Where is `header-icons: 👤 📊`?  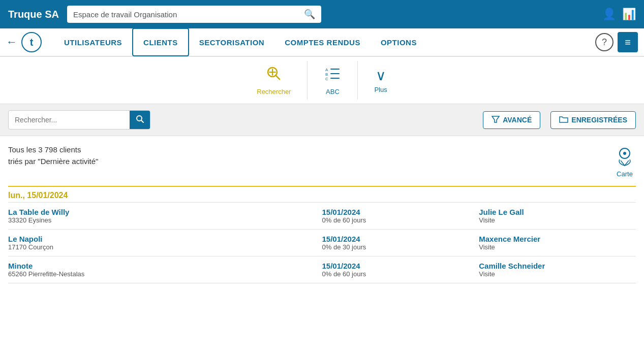 header-icons: 👤 📊 is located at coordinates (619, 14).